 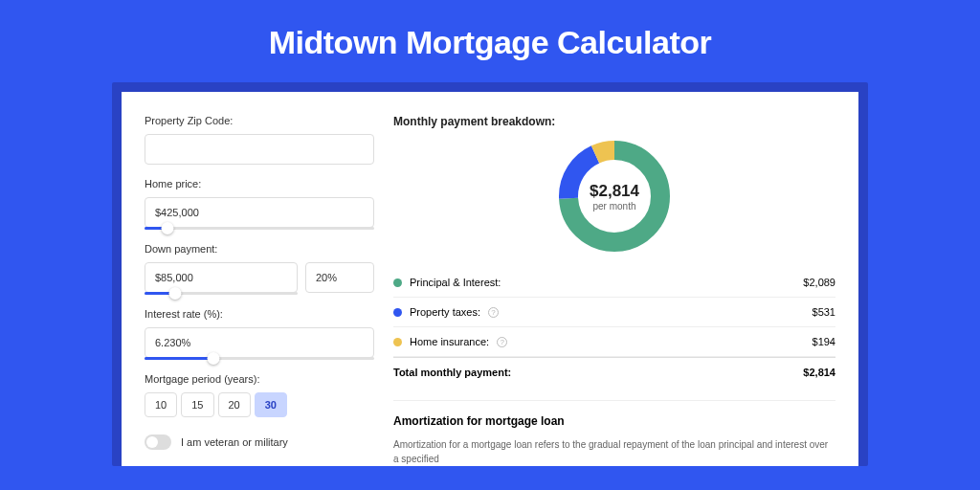 What do you see at coordinates (259, 149) in the screenshot?
I see `zip-input` at bounding box center [259, 149].